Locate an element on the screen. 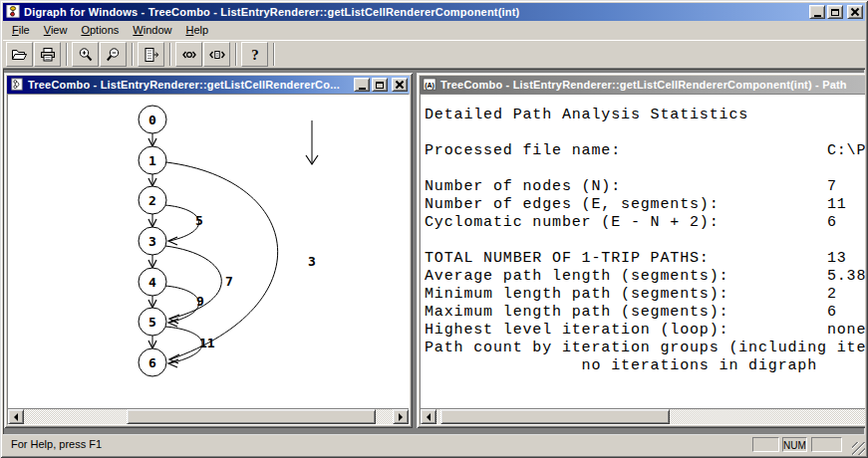 The image size is (868, 458). app-icon is located at coordinates (13, 12).